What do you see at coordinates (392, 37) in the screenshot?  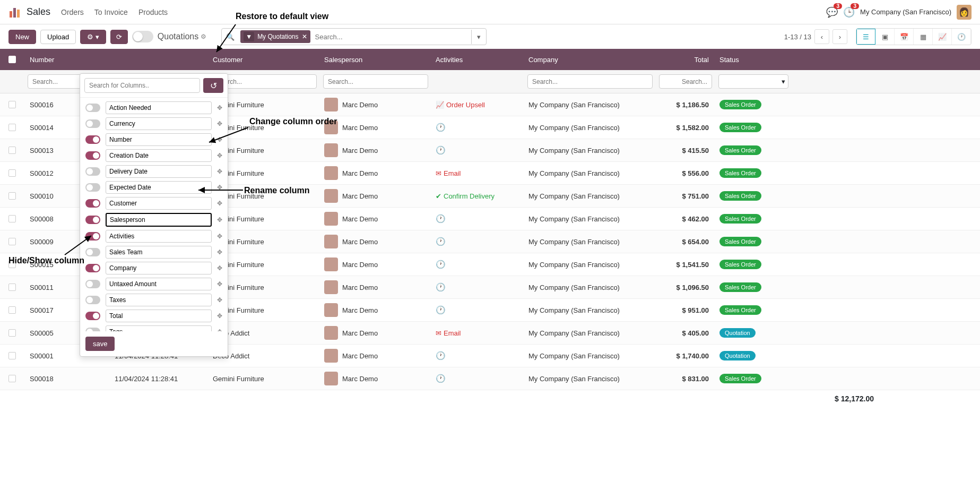 I see `search-input` at bounding box center [392, 37].